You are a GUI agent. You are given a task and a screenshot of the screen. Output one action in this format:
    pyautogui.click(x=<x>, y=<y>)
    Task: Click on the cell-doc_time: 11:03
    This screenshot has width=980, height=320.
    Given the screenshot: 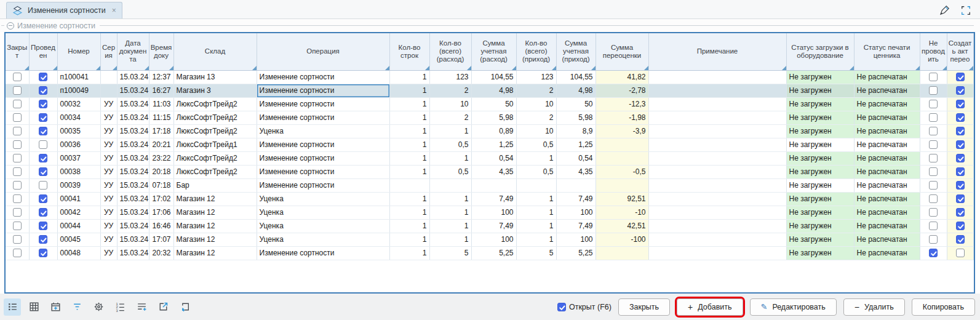 What is the action you would take?
    pyautogui.click(x=161, y=104)
    